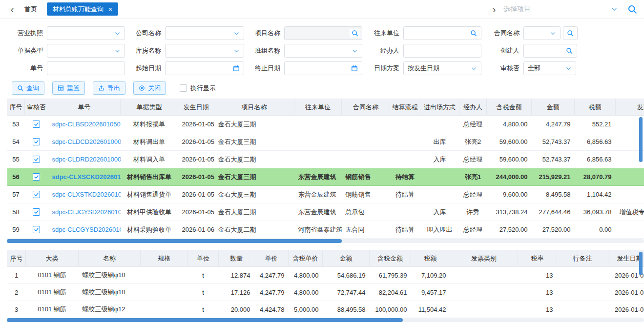  I want to click on date-scheme-select: 按发生日期, so click(442, 68).